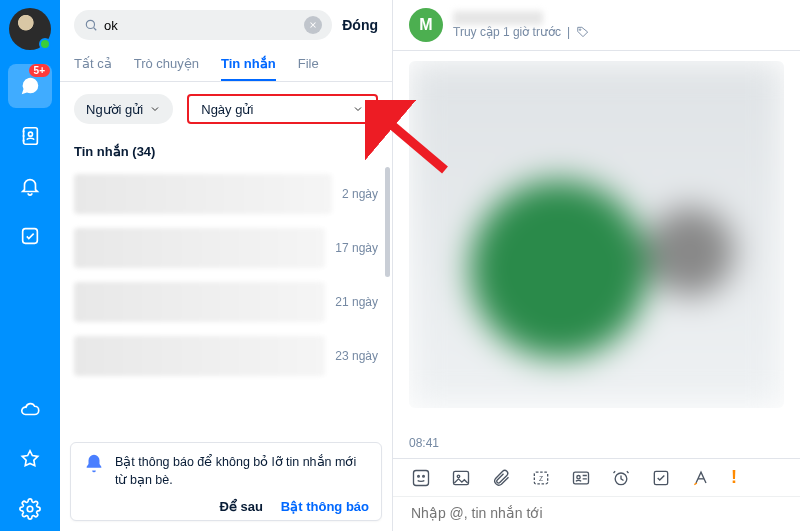 This screenshot has width=800, height=531. I want to click on filter-date-label: Ngày gửi, so click(227, 110).